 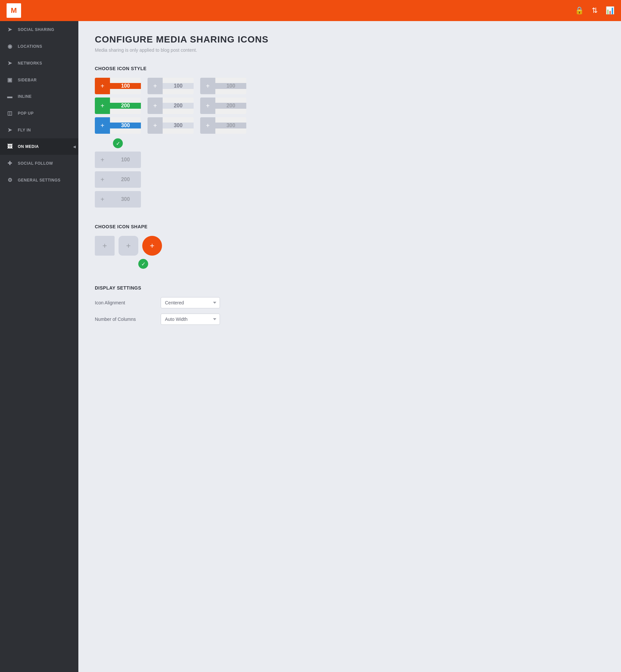 I want to click on sidebar-item-social-follow: ✚ Social Follow, so click(x=39, y=163).